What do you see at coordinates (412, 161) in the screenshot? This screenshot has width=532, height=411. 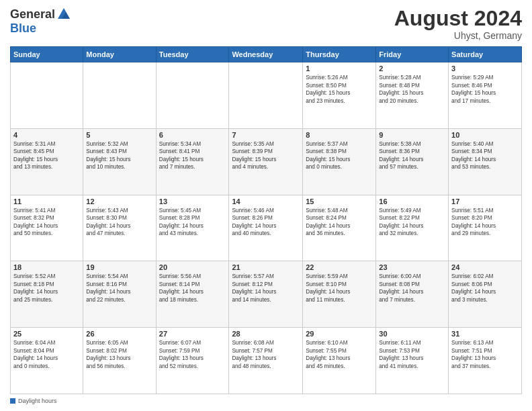 I see `calendar-cell: 9Sunrise: 5:38 AM Sunset: 8:36 PM Daylig…` at bounding box center [412, 161].